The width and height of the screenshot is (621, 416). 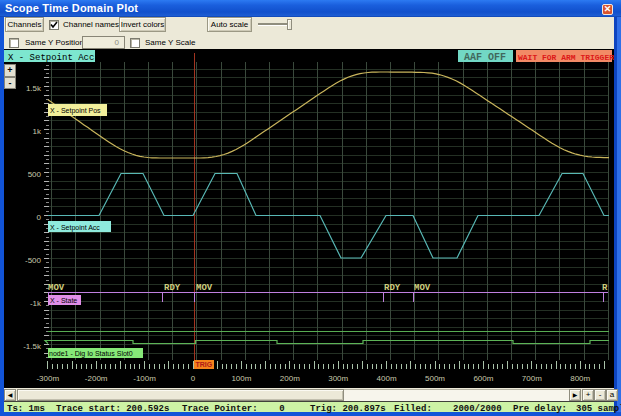 I want to click on svg-text: AAF OFF, so click(x=485, y=58).